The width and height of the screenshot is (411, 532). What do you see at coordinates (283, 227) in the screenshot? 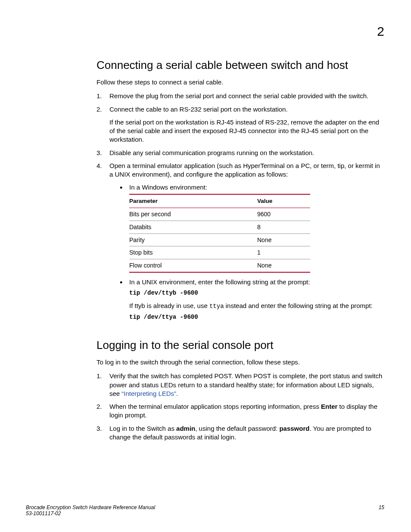
I see `value-cell: 8` at bounding box center [283, 227].